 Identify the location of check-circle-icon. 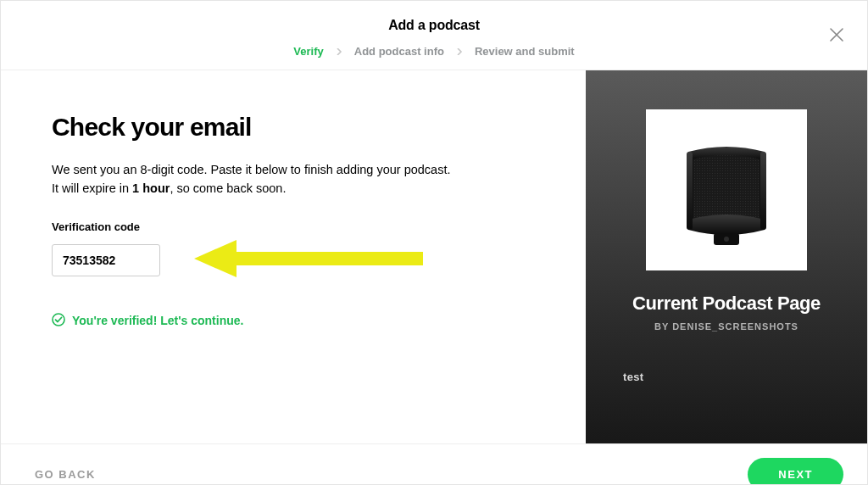
(58, 321).